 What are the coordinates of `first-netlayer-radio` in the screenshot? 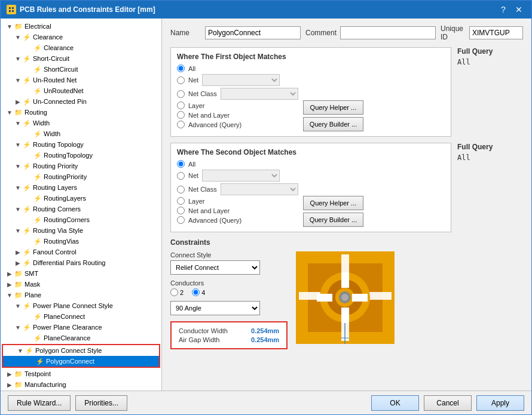 It's located at (181, 115).